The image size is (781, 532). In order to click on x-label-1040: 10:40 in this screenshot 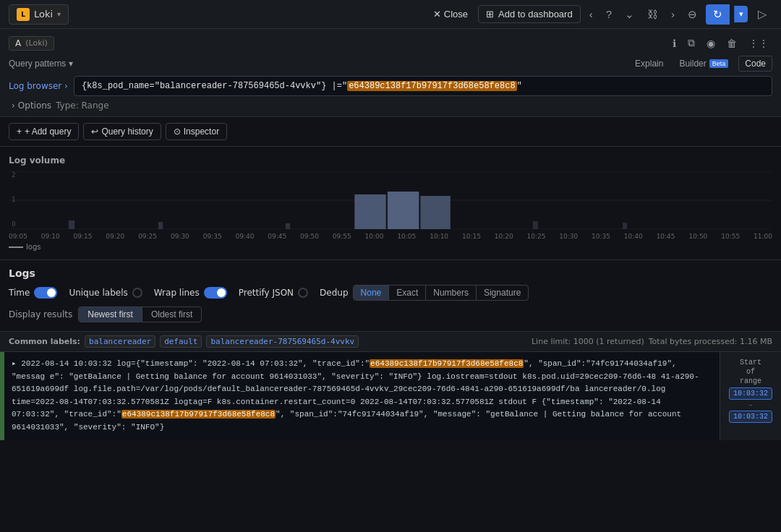, I will do `click(633, 236)`.